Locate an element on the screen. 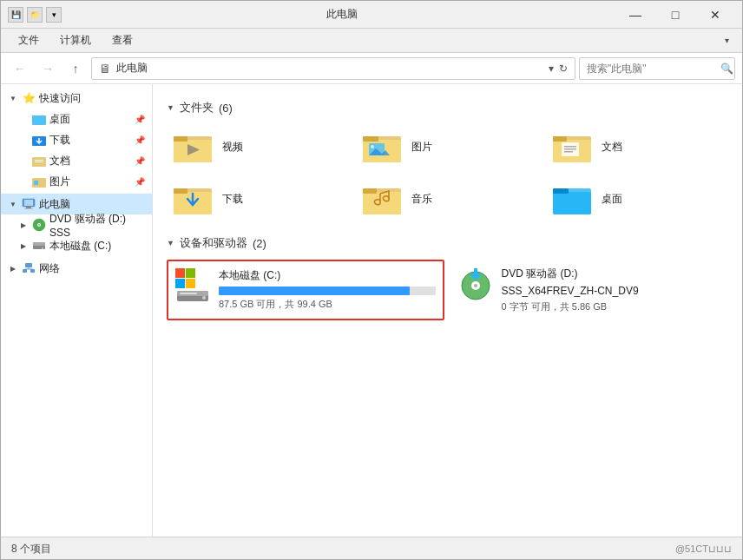 Image resolution: width=743 pixels, height=560 pixels. quick-access-expand-icon: ▼ is located at coordinates (13, 99).